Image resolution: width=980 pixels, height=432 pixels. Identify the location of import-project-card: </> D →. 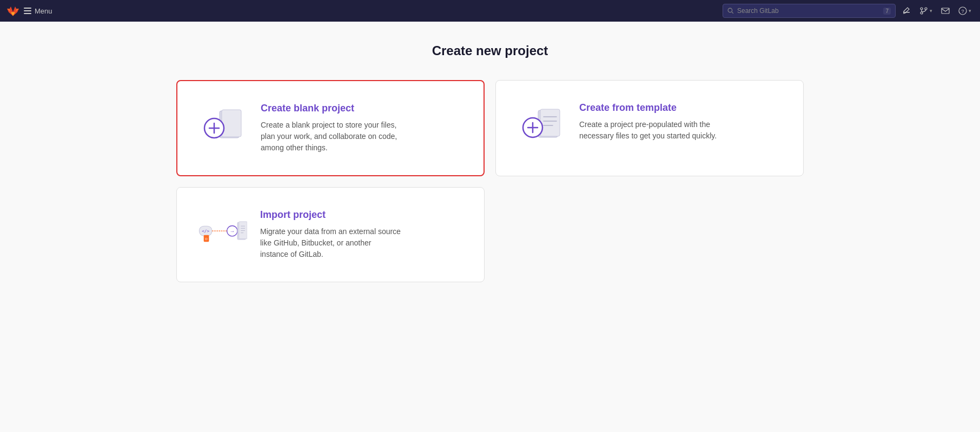
(330, 235).